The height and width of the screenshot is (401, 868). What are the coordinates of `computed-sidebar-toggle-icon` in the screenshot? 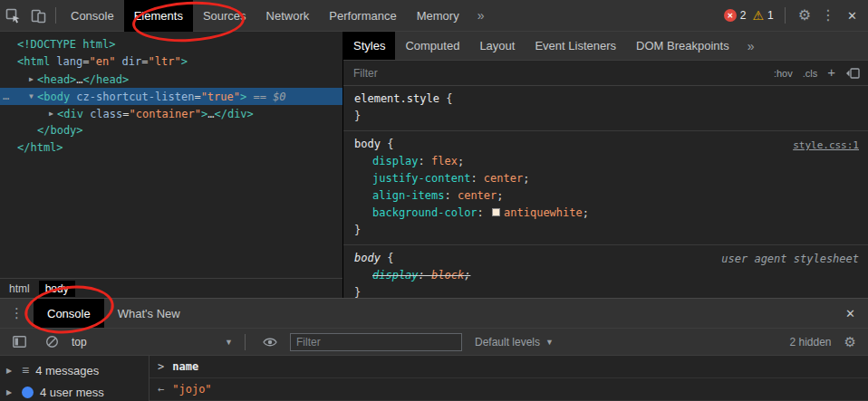 It's located at (853, 73).